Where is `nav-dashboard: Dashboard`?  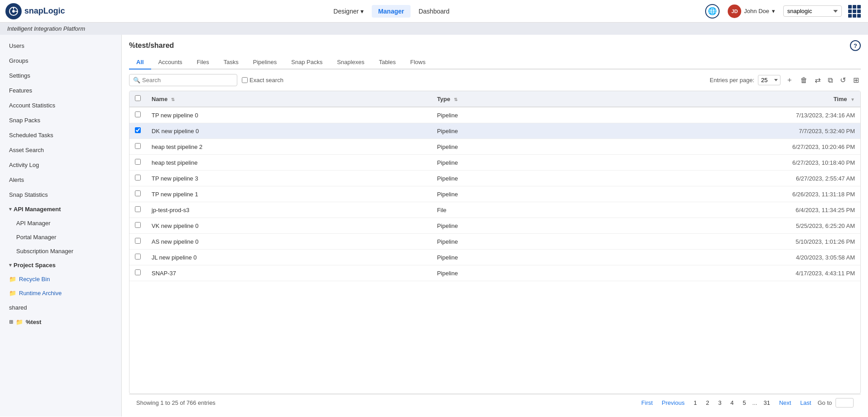 nav-dashboard: Dashboard is located at coordinates (434, 11).